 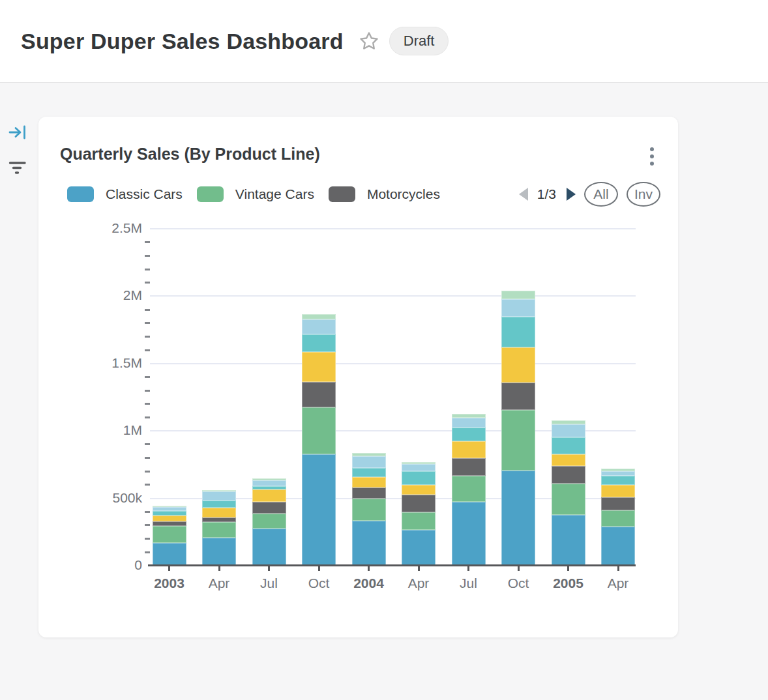 What do you see at coordinates (18, 168) in the screenshot?
I see `filter-button` at bounding box center [18, 168].